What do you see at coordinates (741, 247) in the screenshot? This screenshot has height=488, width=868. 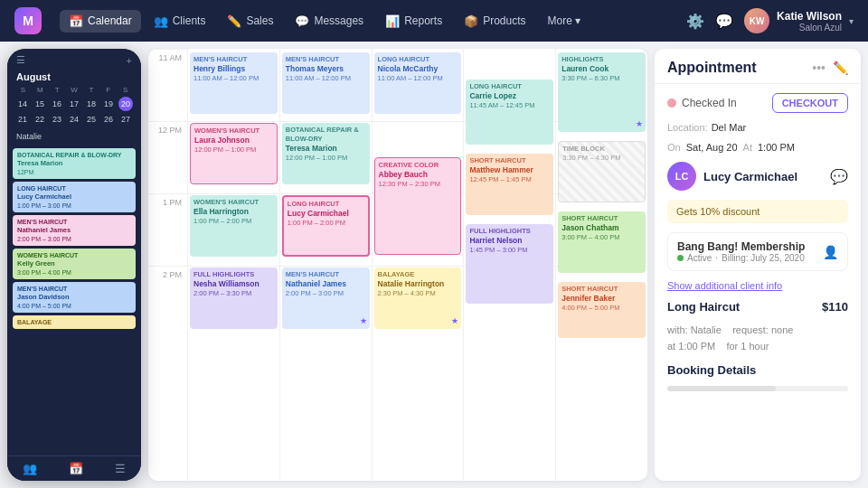 I see `membership-name: Bang Bang! Membership` at bounding box center [741, 247].